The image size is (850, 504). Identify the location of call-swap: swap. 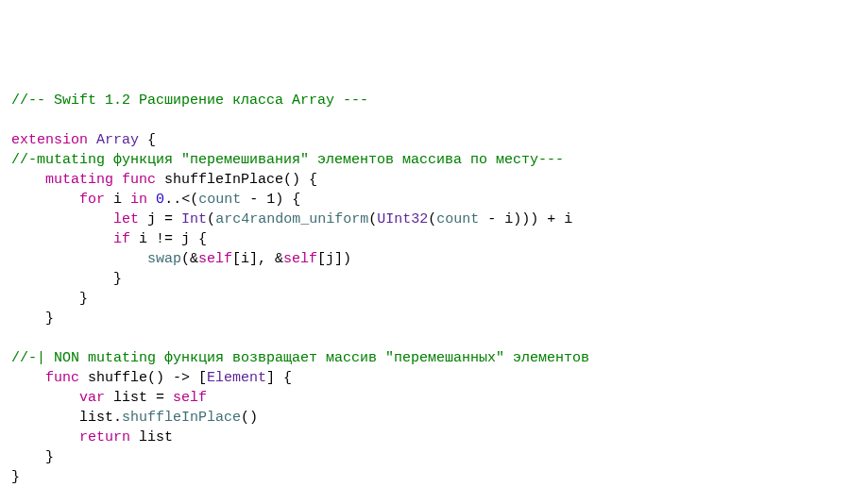
(164, 259).